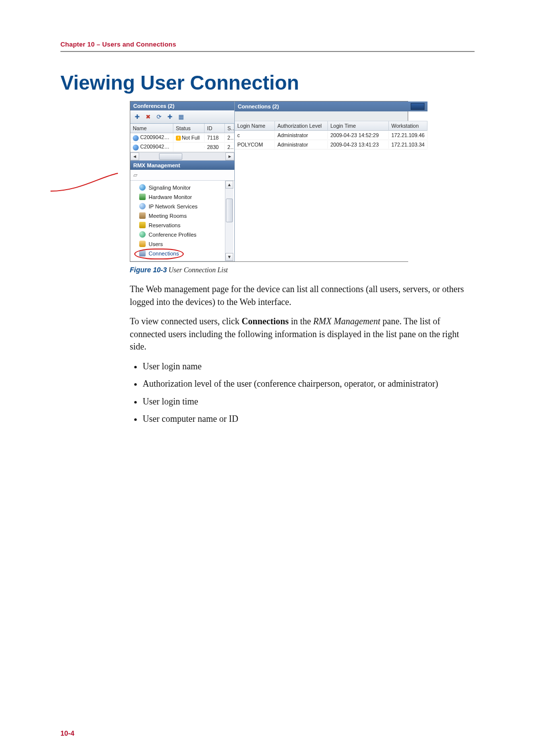 The width and height of the screenshot is (535, 756). I want to click on rooms-icon, so click(143, 216).